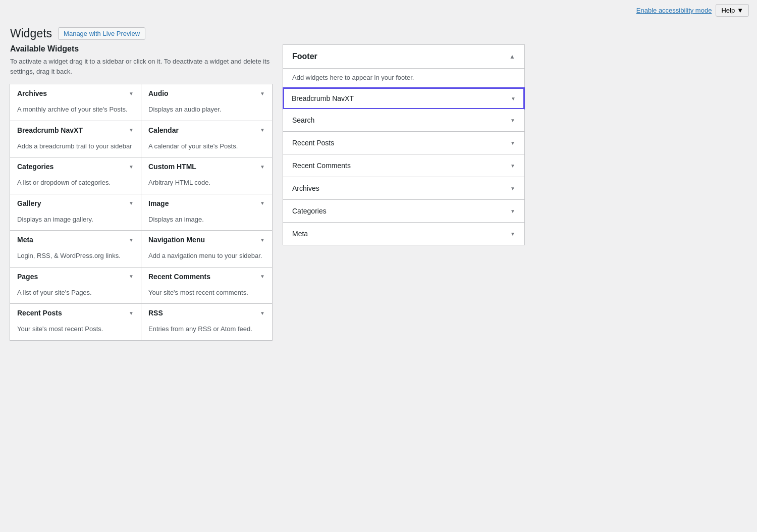 Image resolution: width=757 pixels, height=532 pixels. What do you see at coordinates (76, 249) in the screenshot?
I see `widget-item: Meta ▼ Login, RSS, & WordPress.org links…` at bounding box center [76, 249].